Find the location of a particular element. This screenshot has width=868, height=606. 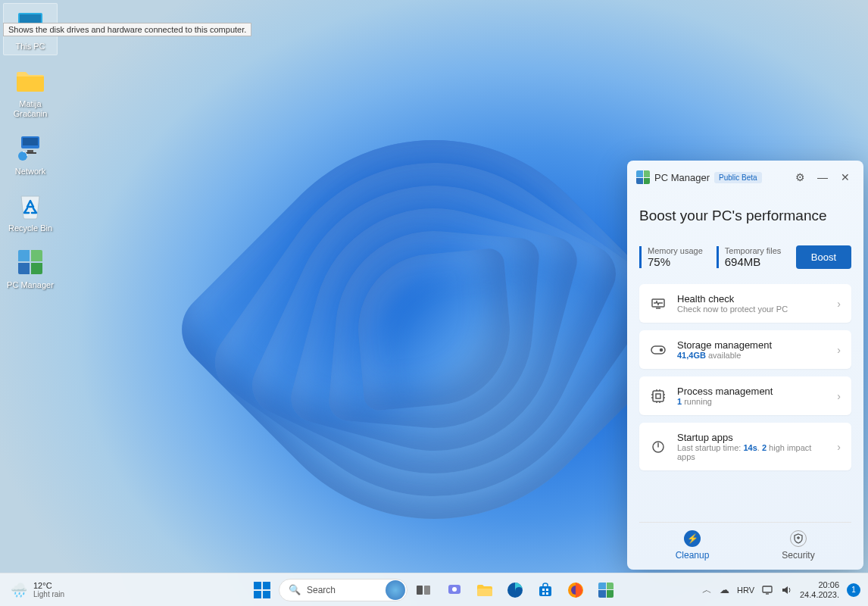

health-check-card: Health check Check now to protect your P… is located at coordinates (745, 303).